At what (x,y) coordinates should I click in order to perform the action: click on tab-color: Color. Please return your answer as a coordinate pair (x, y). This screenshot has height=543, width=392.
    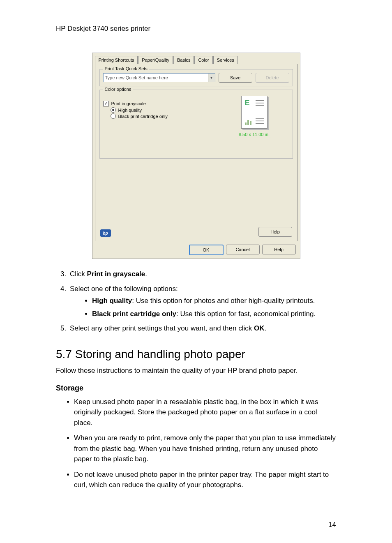
    Looking at the image, I should click on (203, 60).